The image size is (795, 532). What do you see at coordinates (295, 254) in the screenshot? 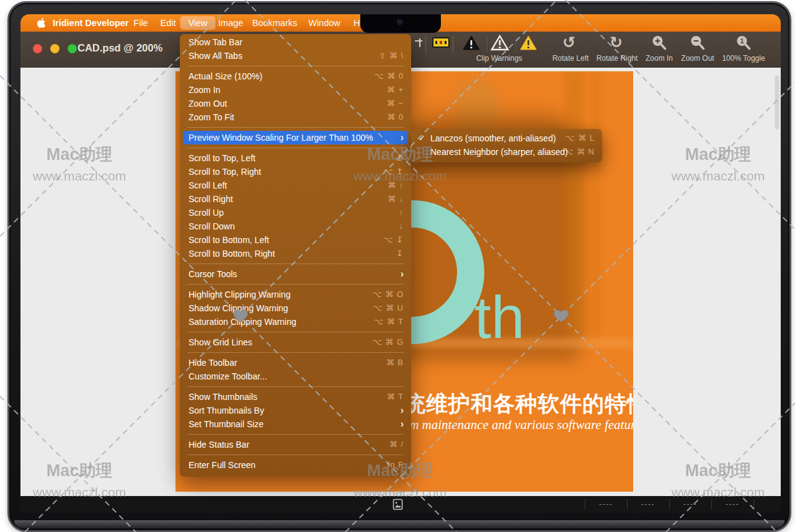
I see `menu-item-scroll-to-bottom-right: Scroll to Bottom, Right↧` at bounding box center [295, 254].